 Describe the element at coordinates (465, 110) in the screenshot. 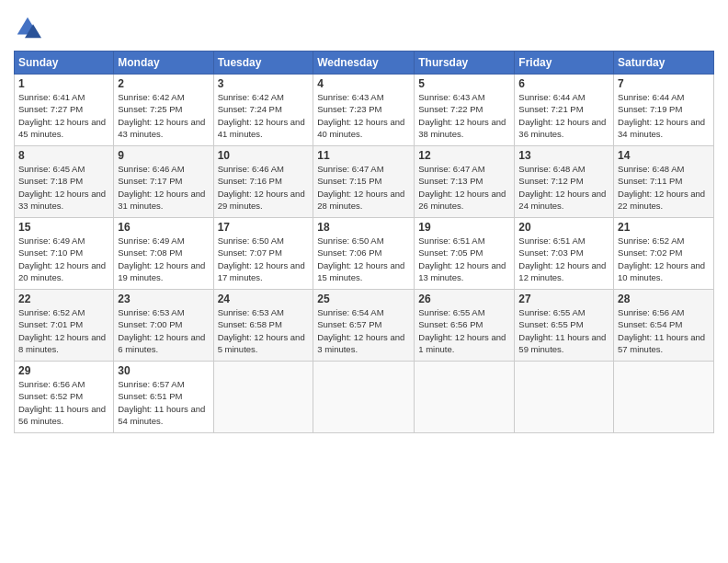

I see `calendar-cell: 5Sunrise: 6:43 AMSunset: 7:22 PMDaylight…` at that location.